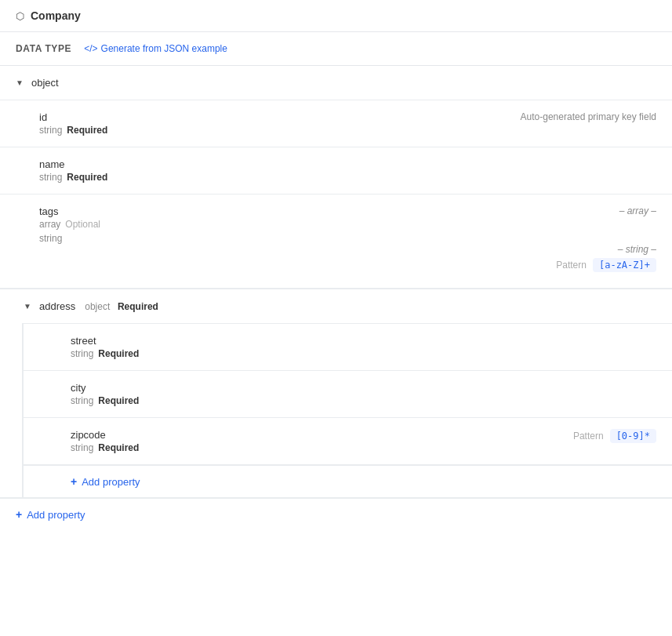 The image size is (672, 636). What do you see at coordinates (105, 448) in the screenshot?
I see `property-meta-zipcode: string Required` at bounding box center [105, 448].